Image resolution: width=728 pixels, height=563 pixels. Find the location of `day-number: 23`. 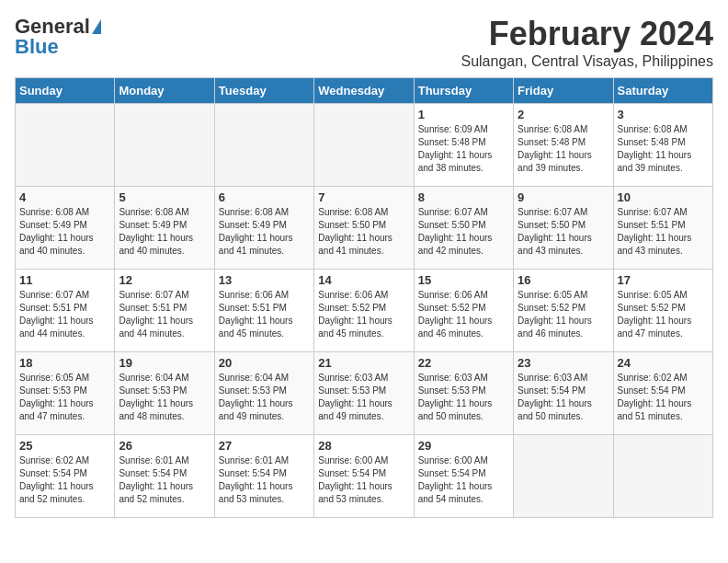

day-number: 23 is located at coordinates (563, 362).